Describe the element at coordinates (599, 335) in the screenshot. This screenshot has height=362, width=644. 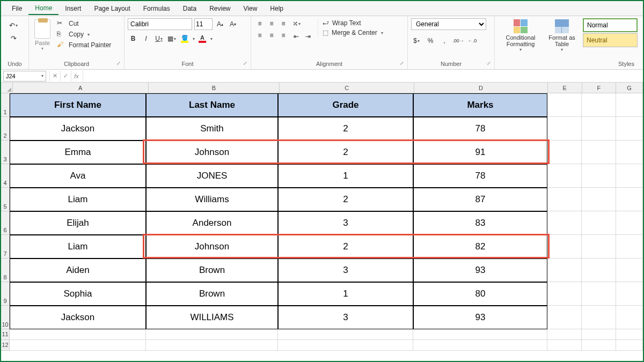
I see `cell-F11` at that location.